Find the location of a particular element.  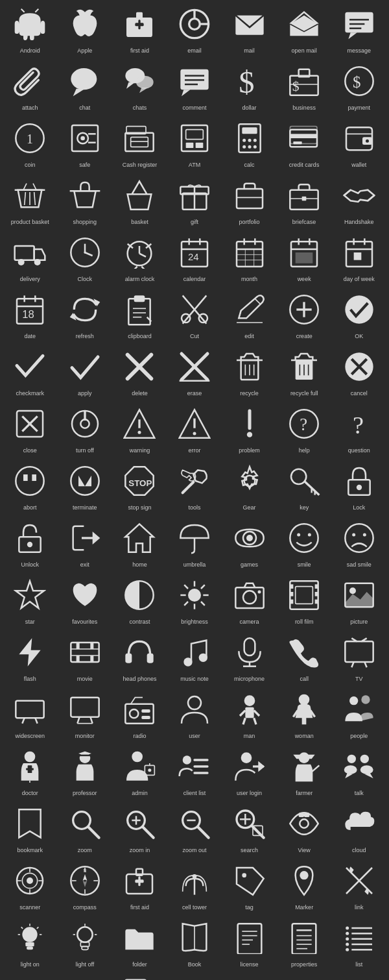

icon-tag: tag is located at coordinates (249, 888).